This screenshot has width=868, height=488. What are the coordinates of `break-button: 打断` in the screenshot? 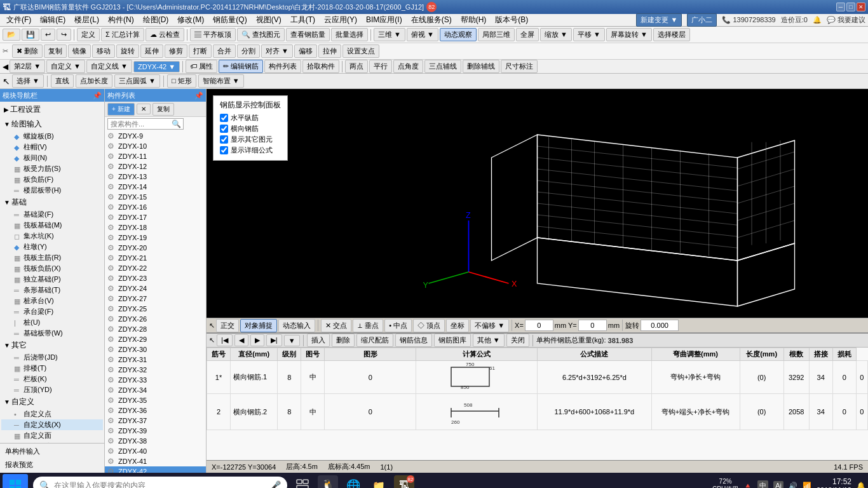 It's located at (200, 51).